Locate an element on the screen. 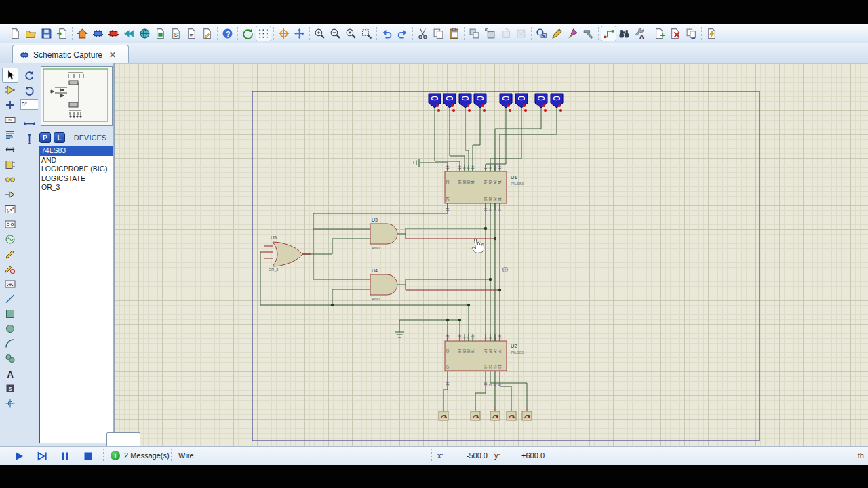 The height and width of the screenshot is (488, 868). block-move-button is located at coordinates (490, 34).